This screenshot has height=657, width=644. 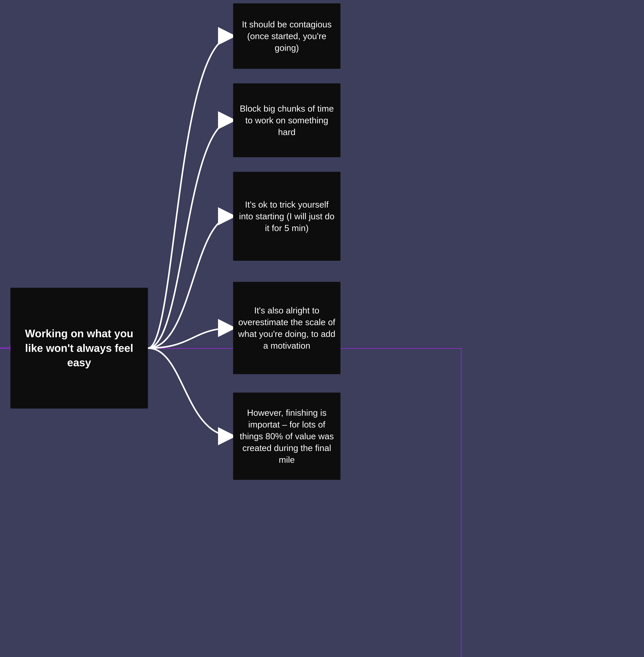 What do you see at coordinates (287, 217) in the screenshot?
I see `node-trick-yourself: It's ok to trick yourself into starting …` at bounding box center [287, 217].